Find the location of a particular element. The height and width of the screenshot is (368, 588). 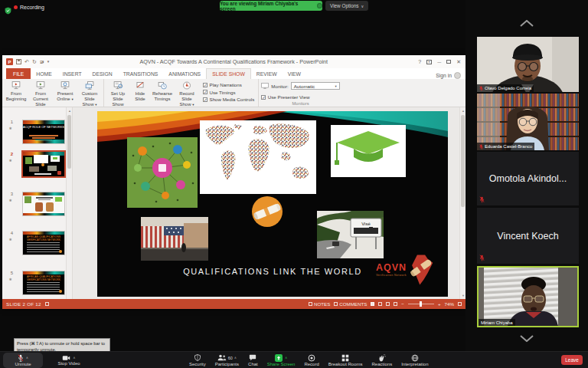

hide-slide-button: Hide Slide is located at coordinates (140, 91).